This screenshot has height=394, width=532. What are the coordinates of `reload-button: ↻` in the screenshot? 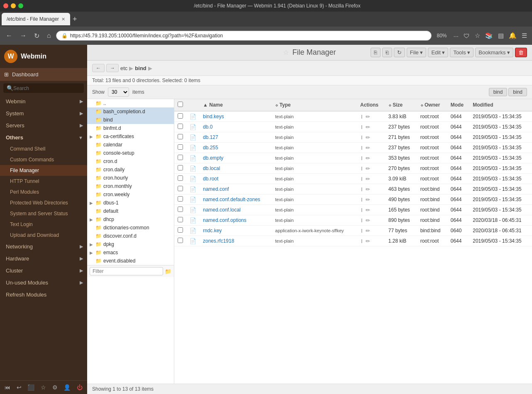 It's located at (37, 36).